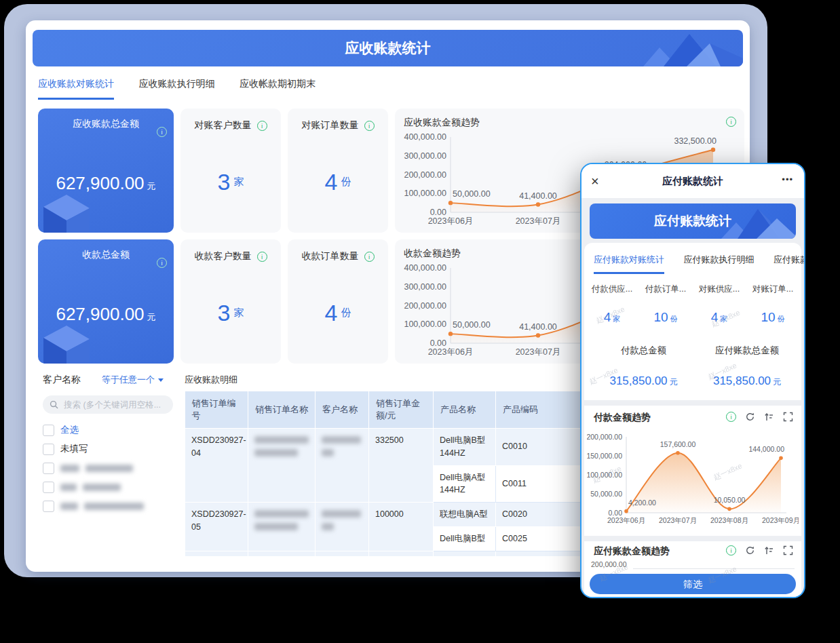 The height and width of the screenshot is (643, 840). Describe the element at coordinates (161, 380) in the screenshot. I see `chevron-down-icon` at that location.